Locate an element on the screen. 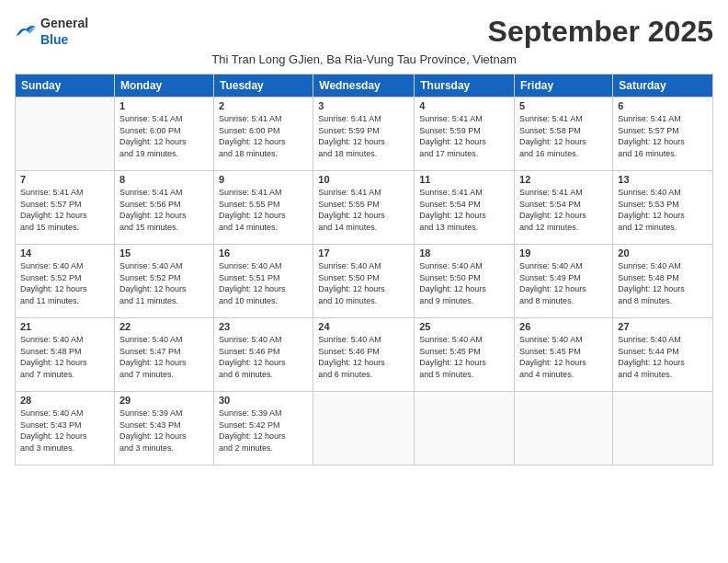 The width and height of the screenshot is (728, 563). table-cell: 29Sunrise: 5:39 AM Sunset: 5:43 PM Dayli… is located at coordinates (164, 429).